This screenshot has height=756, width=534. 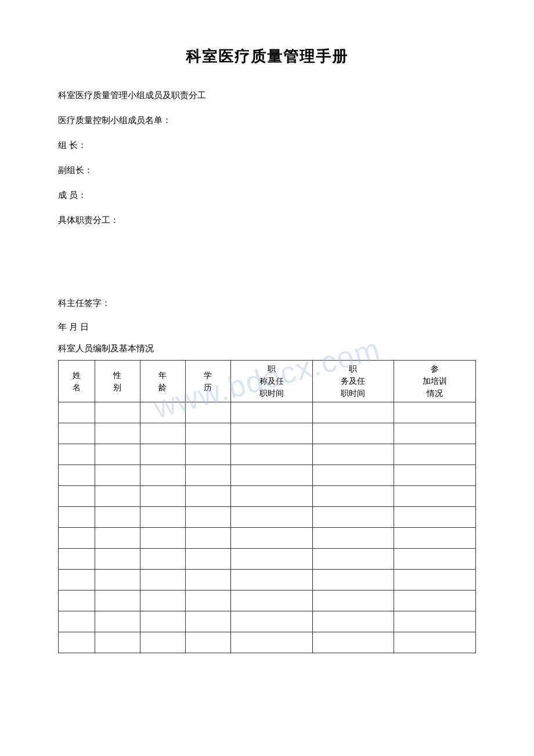 What do you see at coordinates (267, 221) in the screenshot?
I see `line-6: 具体职责分工：` at bounding box center [267, 221].